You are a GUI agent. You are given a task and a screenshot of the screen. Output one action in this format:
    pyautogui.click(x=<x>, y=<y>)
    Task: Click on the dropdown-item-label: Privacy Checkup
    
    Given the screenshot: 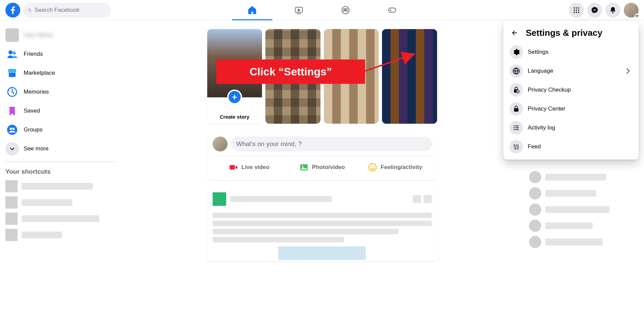 What is the action you would take?
    pyautogui.click(x=580, y=90)
    